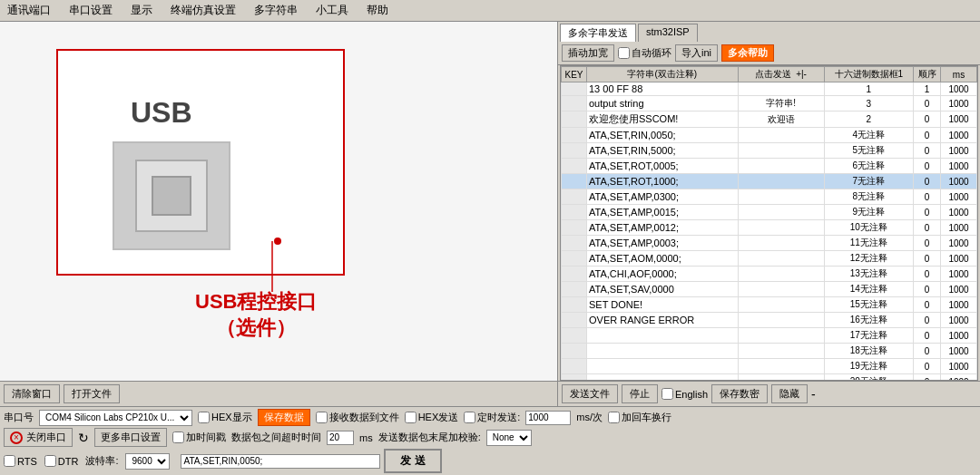  What do you see at coordinates (662, 167) in the screenshot?
I see `row-cmd: ATA,SET,ROT,0005;` at bounding box center [662, 167].